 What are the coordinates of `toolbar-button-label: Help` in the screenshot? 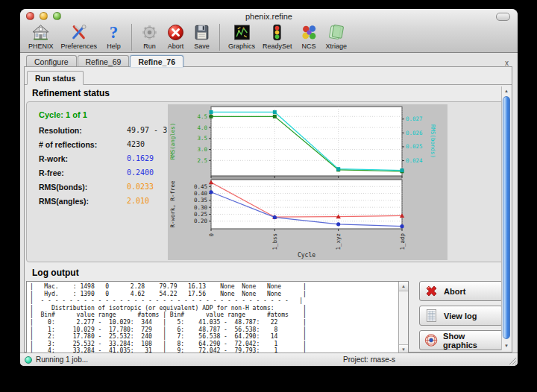 It's located at (113, 46).